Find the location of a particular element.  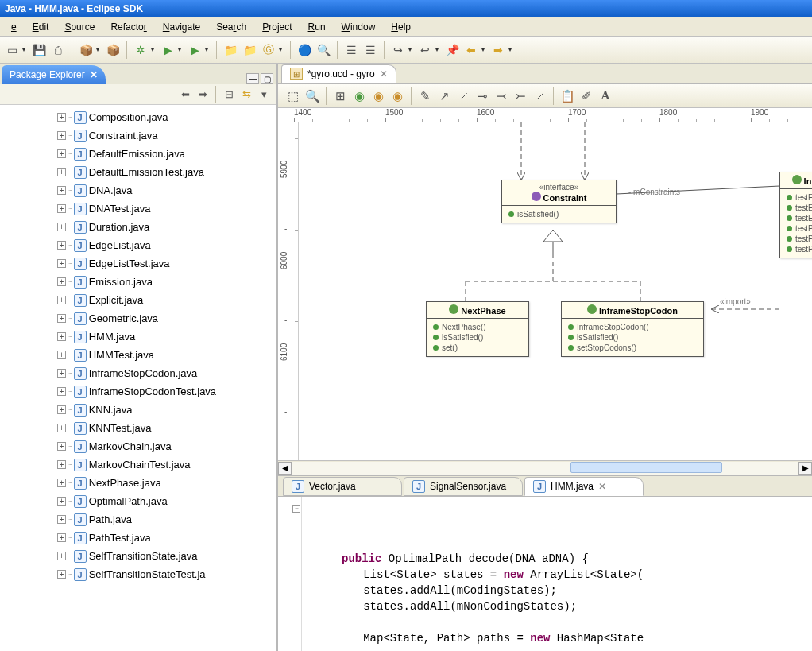

uml-class-infra: Infra testE testE testE testP testP test… is located at coordinates (796, 215).